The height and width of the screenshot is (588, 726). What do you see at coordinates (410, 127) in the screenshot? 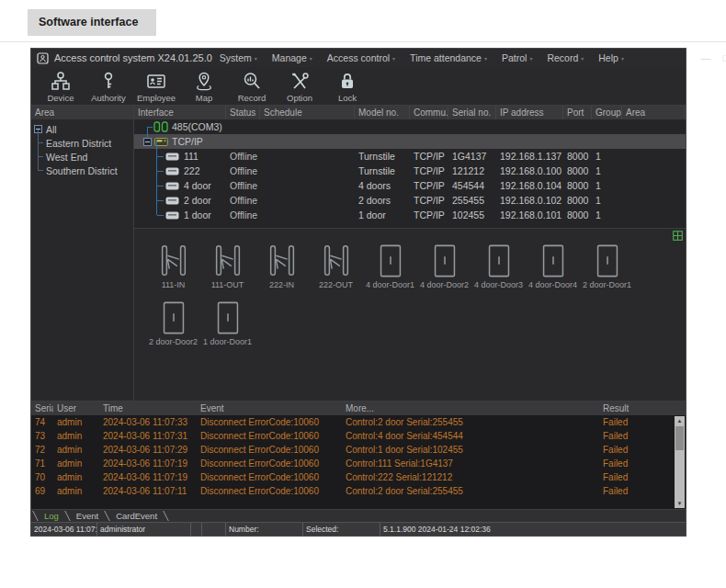
I see `table-row-485-bus: 485(COM3)` at bounding box center [410, 127].